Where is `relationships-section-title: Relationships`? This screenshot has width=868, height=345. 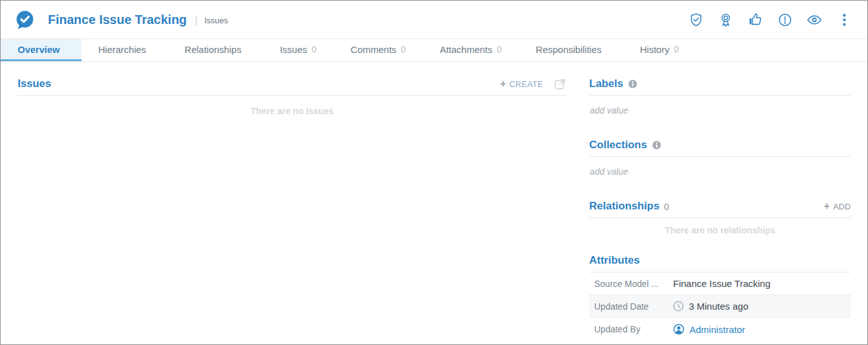 relationships-section-title: Relationships is located at coordinates (625, 206).